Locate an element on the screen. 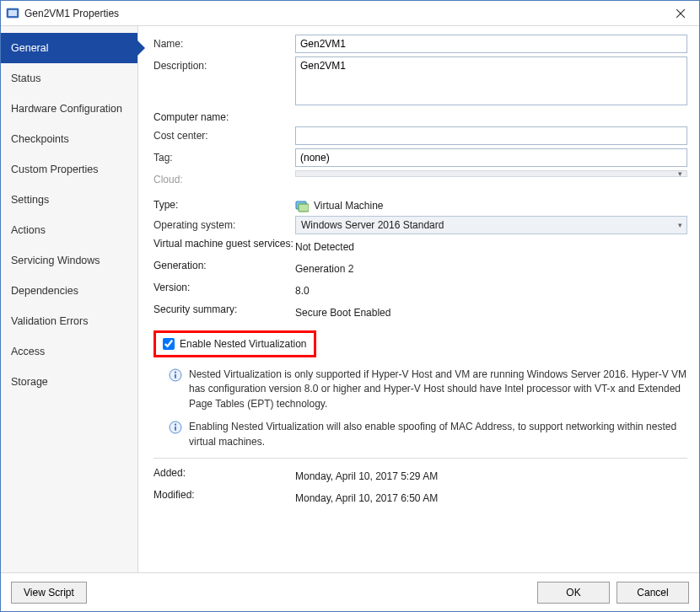 The image size is (700, 612). nested-virtualization-checkbox is located at coordinates (169, 344).